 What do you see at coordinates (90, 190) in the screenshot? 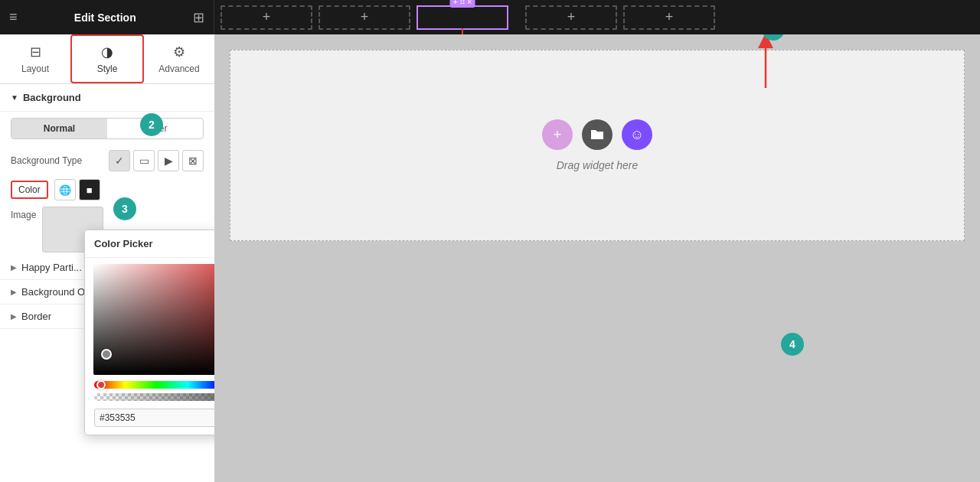
I see `color-solid-btn: ■` at bounding box center [90, 190].